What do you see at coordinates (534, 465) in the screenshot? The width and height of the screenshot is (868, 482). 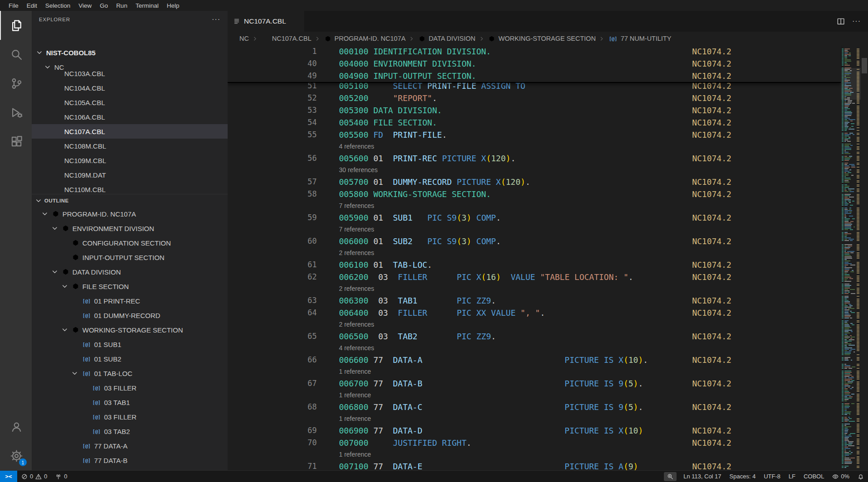 I see `code-line: 71007100 77 DATA-E PICTURE IS A(9) NC107…` at bounding box center [534, 465].